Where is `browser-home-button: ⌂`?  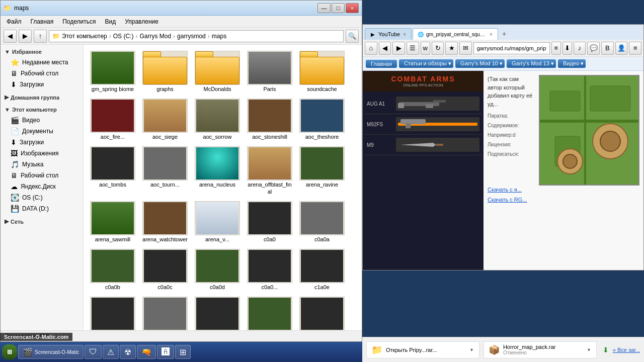
browser-home-button: ⌂ is located at coordinates (371, 48).